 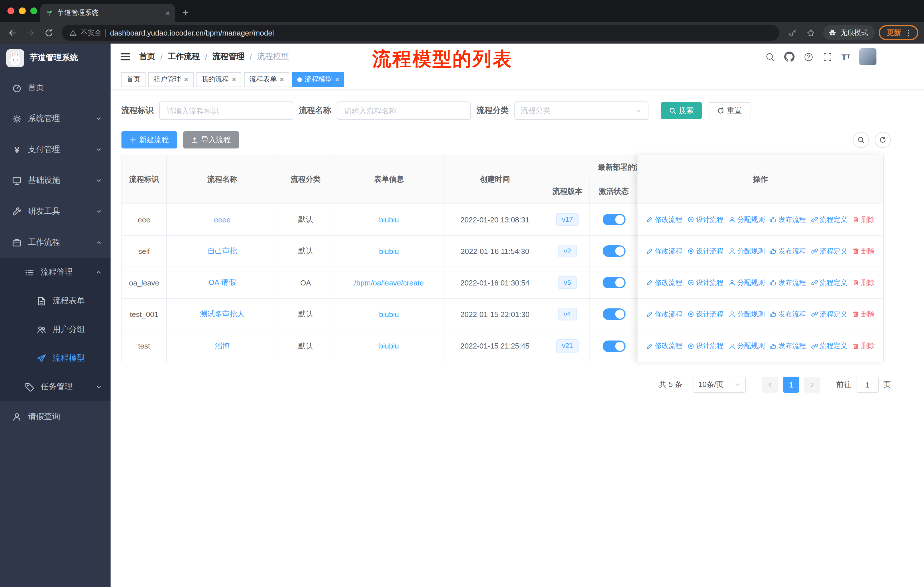 What do you see at coordinates (567, 251) in the screenshot?
I see `version-badge: v2` at bounding box center [567, 251].